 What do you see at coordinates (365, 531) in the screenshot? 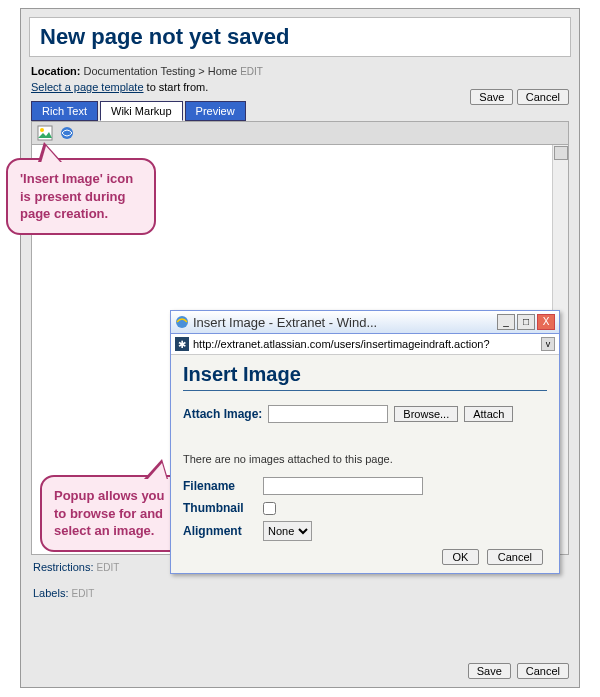
I see `alignment-row: Alignment None` at bounding box center [365, 531].